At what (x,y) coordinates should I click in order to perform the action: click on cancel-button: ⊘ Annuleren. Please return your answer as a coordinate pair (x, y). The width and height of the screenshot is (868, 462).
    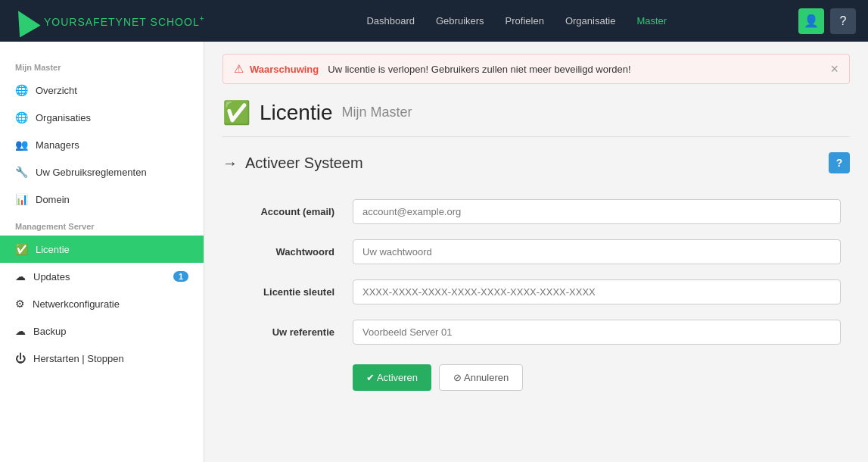
    Looking at the image, I should click on (481, 377).